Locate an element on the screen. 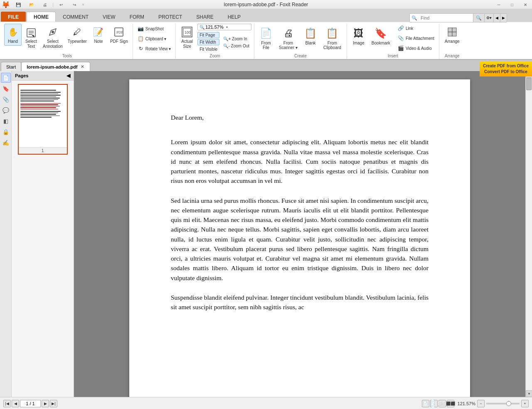 The height and width of the screenshot is (409, 532). find-input is located at coordinates (446, 18).